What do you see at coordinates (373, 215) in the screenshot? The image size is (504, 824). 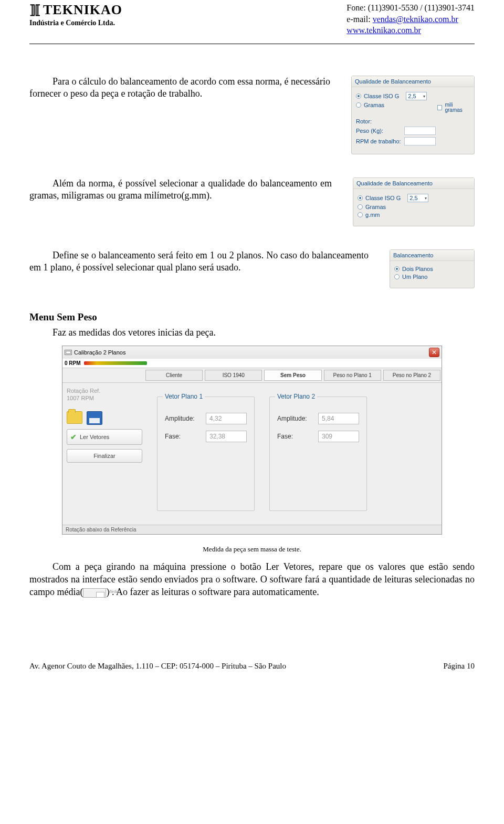 I see `radio-gmm-label: g.mm` at bounding box center [373, 215].